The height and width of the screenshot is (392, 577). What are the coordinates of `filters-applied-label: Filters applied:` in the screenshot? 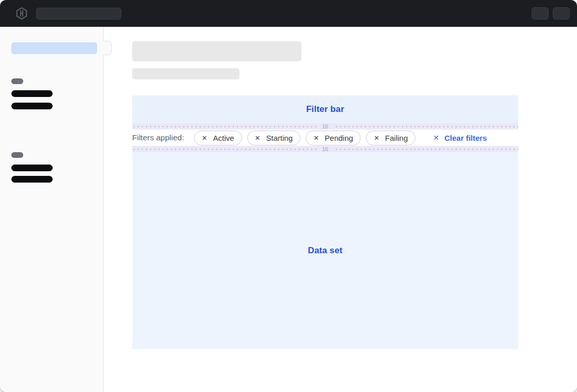 It's located at (158, 138).